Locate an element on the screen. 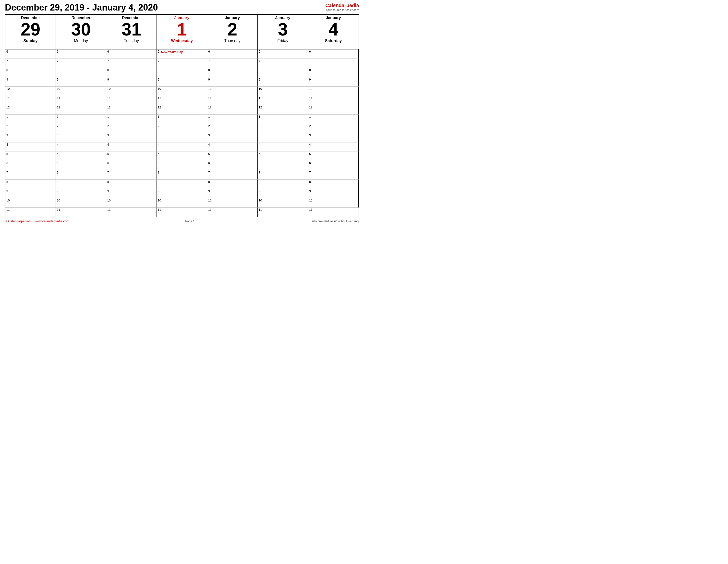  time-label-r5-c5: 11 is located at coordinates (260, 98).